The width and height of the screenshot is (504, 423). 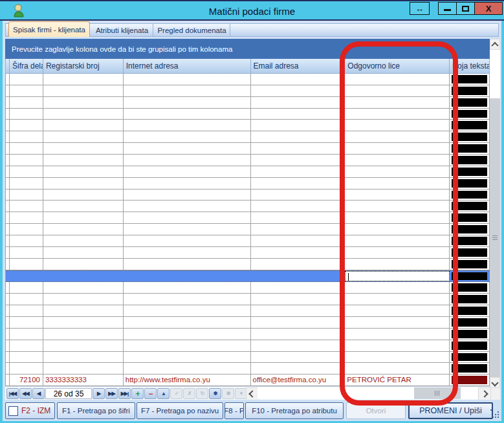 I want to click on table-row: 721003333333333http://www.testfirma.co.y…, so click(x=248, y=380).